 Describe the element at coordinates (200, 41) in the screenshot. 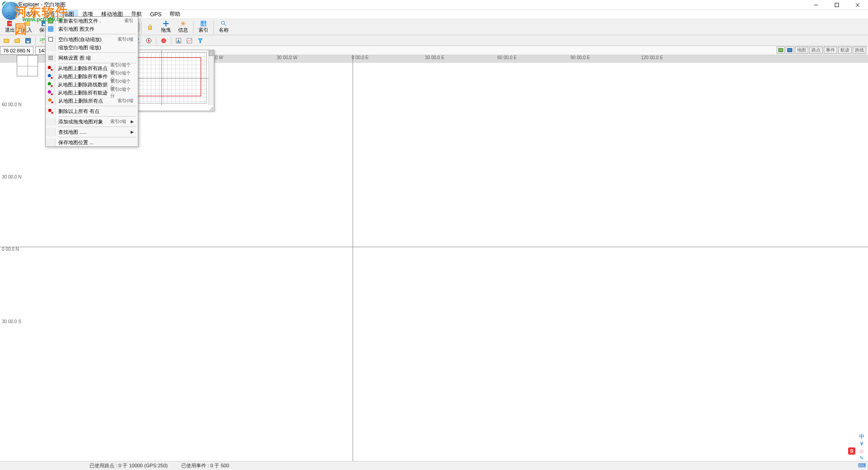

I see `filter-icon` at that location.